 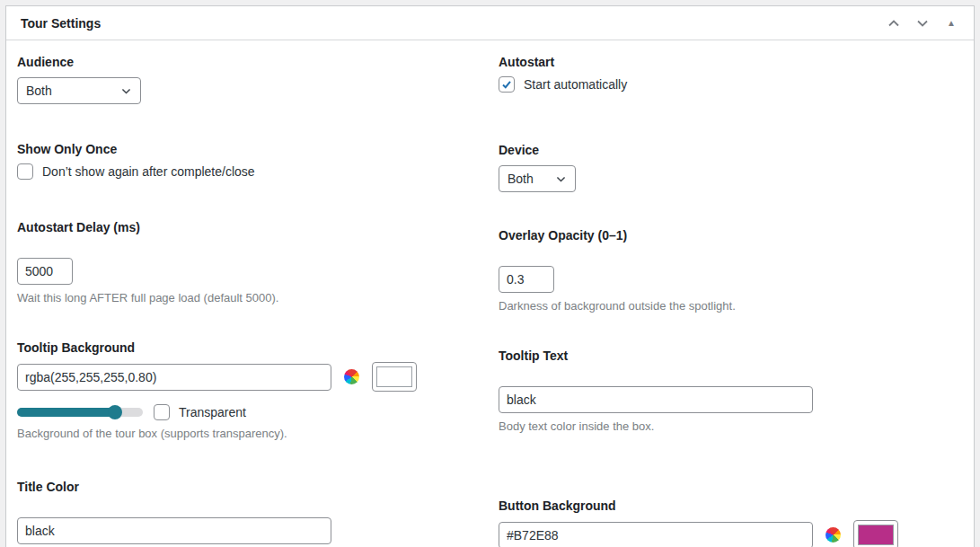 I want to click on move-up-button, so click(x=894, y=23).